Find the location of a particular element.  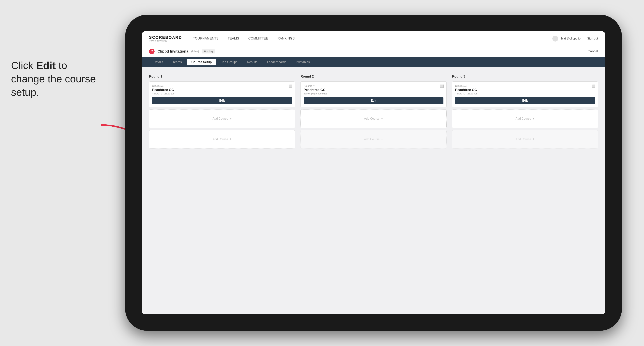

top-nav: SCOREBOARD Powered by clippd TOURNAMENTS… is located at coordinates (374, 38).